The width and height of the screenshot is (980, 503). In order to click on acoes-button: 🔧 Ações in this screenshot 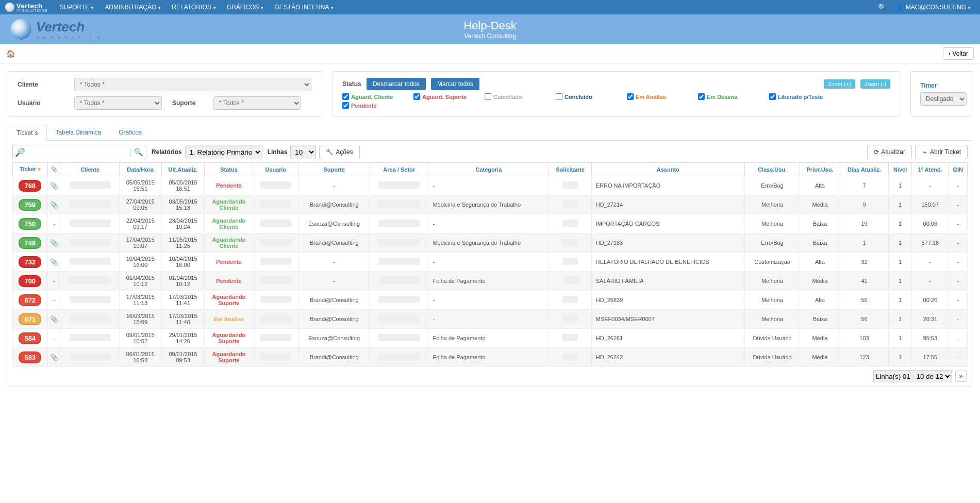, I will do `click(339, 152)`.